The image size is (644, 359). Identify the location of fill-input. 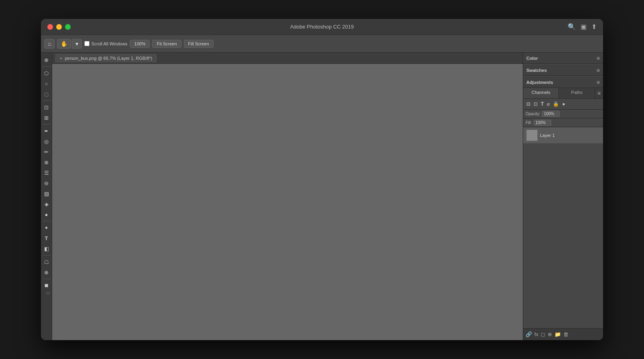
(542, 123).